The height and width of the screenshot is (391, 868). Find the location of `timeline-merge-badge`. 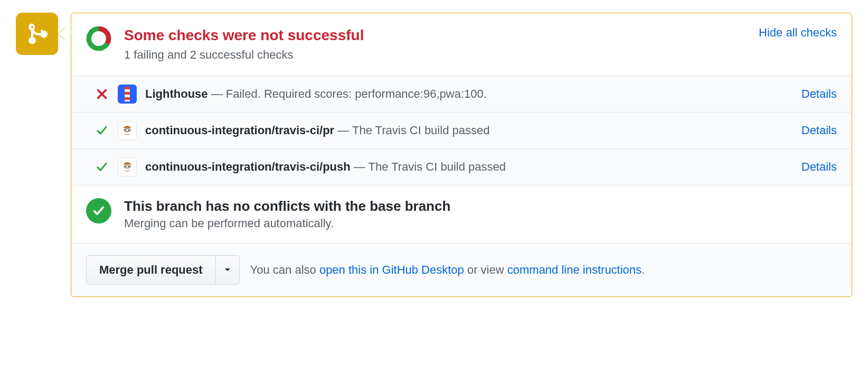

timeline-merge-badge is located at coordinates (37, 34).